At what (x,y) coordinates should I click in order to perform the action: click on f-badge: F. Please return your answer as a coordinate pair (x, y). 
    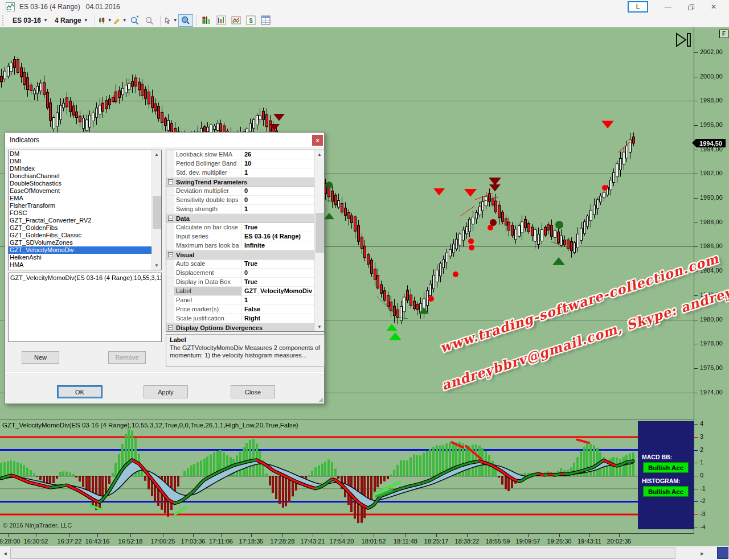
    Looking at the image, I should click on (724, 34).